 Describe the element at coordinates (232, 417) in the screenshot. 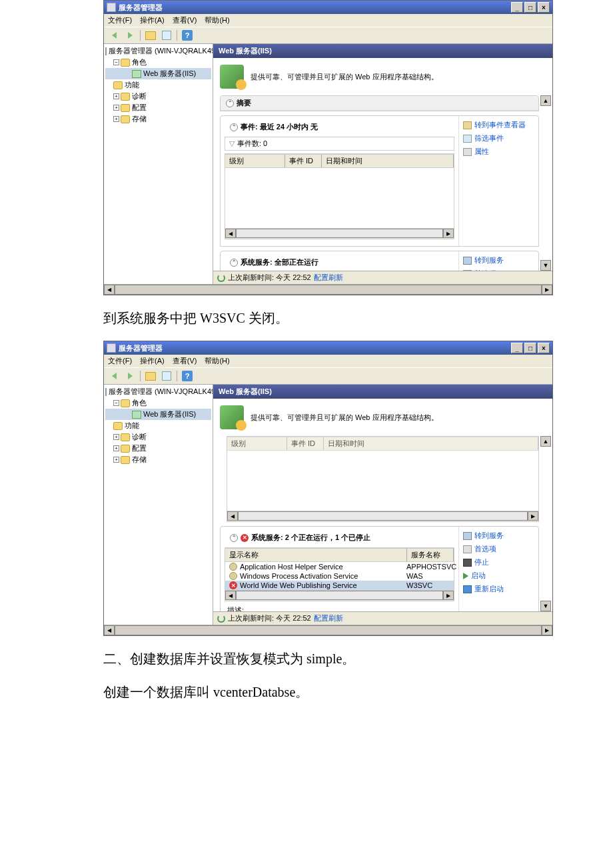

I see `iis-logo-icon` at that location.